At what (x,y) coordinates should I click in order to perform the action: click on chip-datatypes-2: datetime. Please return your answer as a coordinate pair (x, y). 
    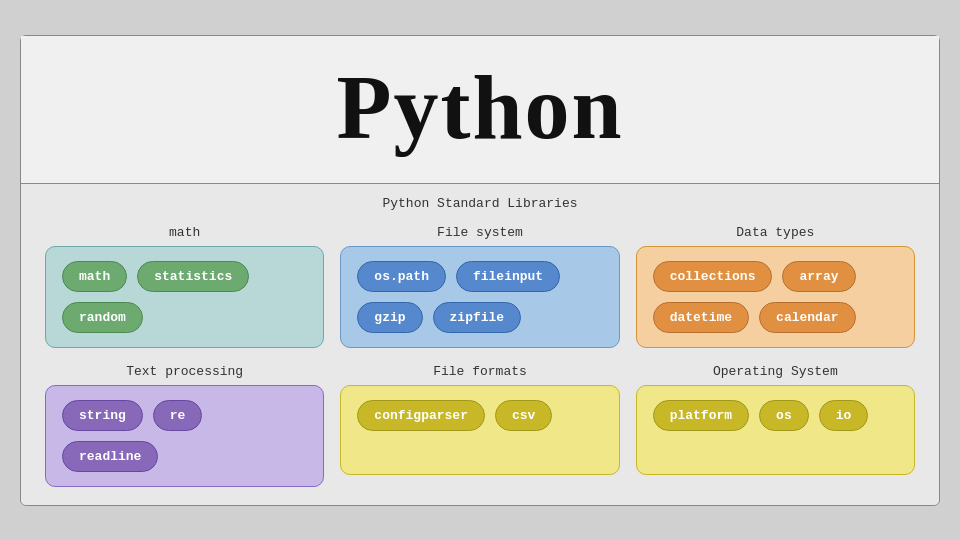
    Looking at the image, I should click on (701, 318).